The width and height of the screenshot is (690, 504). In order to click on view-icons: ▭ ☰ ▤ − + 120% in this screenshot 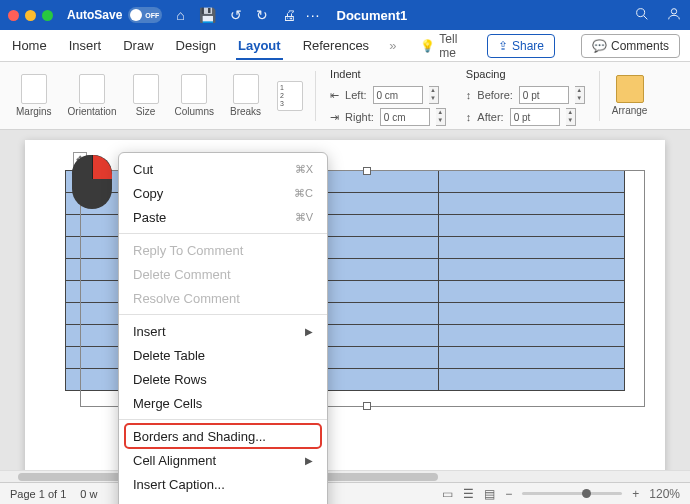, I will do `click(561, 494)`.